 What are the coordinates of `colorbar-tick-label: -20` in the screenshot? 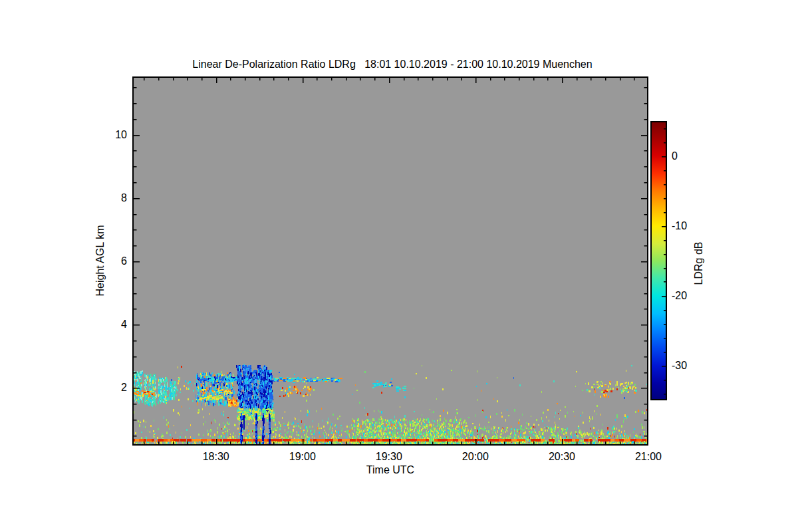 It's located at (680, 296).